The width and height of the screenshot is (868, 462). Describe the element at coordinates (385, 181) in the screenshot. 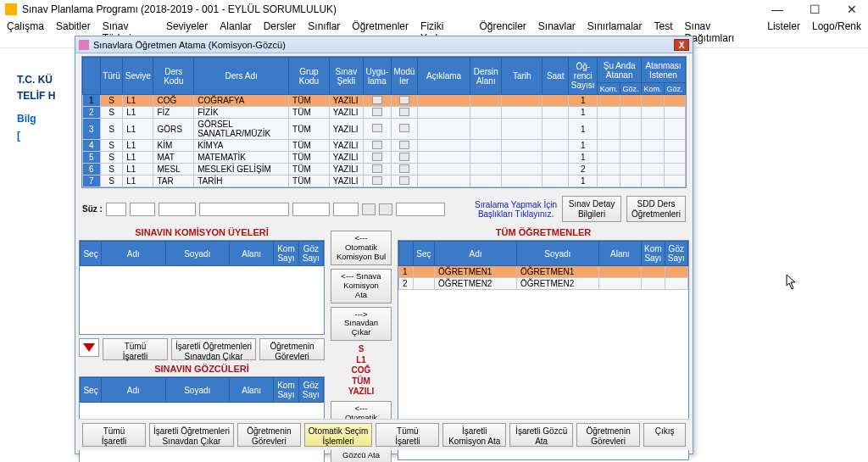

I see `table-row: 7SL1TARTARİHTÜMYAZILI1` at that location.